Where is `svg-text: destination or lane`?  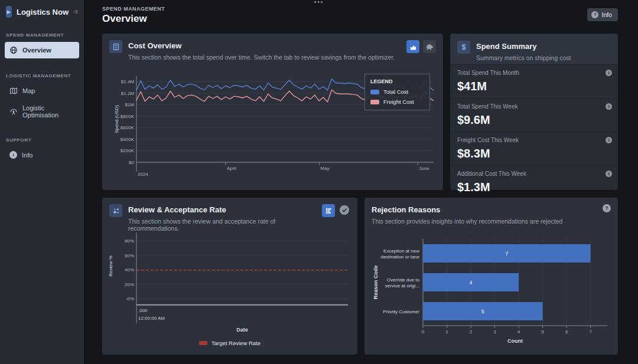
svg-text: destination or lane is located at coordinates (401, 257).